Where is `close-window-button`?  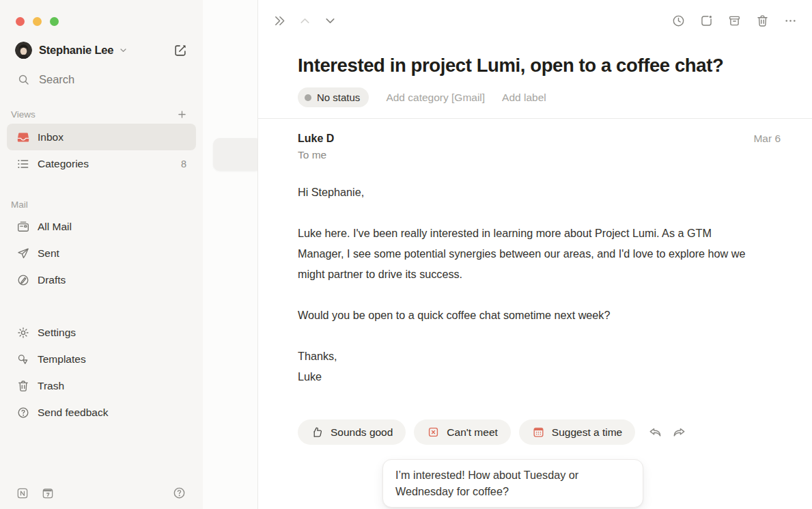
close-window-button is located at coordinates (20, 22).